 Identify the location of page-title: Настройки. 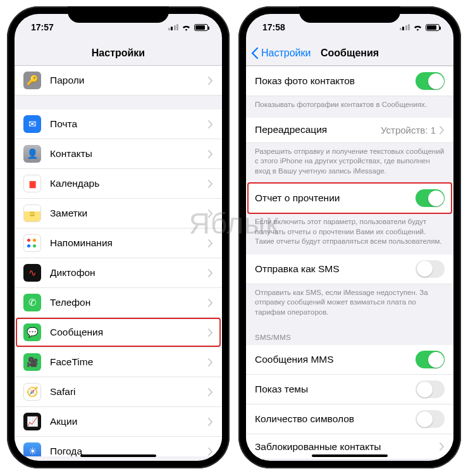
(118, 53).